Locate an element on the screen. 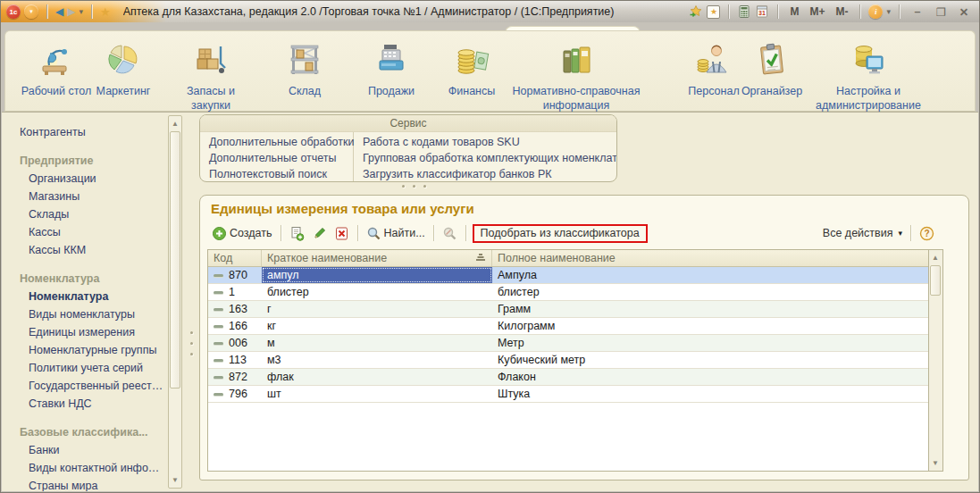 The height and width of the screenshot is (493, 980). panel-splitter-grip is located at coordinates (415, 186).